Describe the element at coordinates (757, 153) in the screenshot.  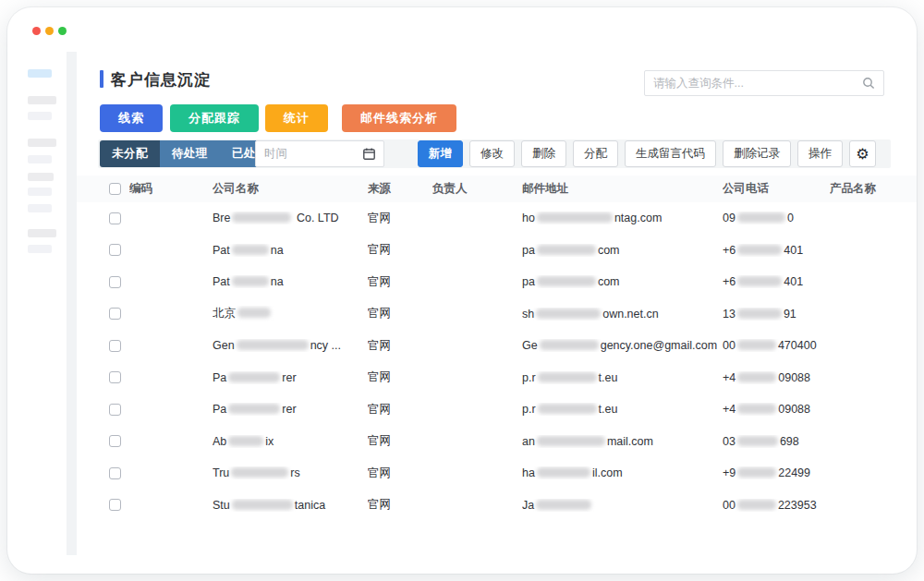
I see `action-button-6: 删除记录` at that location.